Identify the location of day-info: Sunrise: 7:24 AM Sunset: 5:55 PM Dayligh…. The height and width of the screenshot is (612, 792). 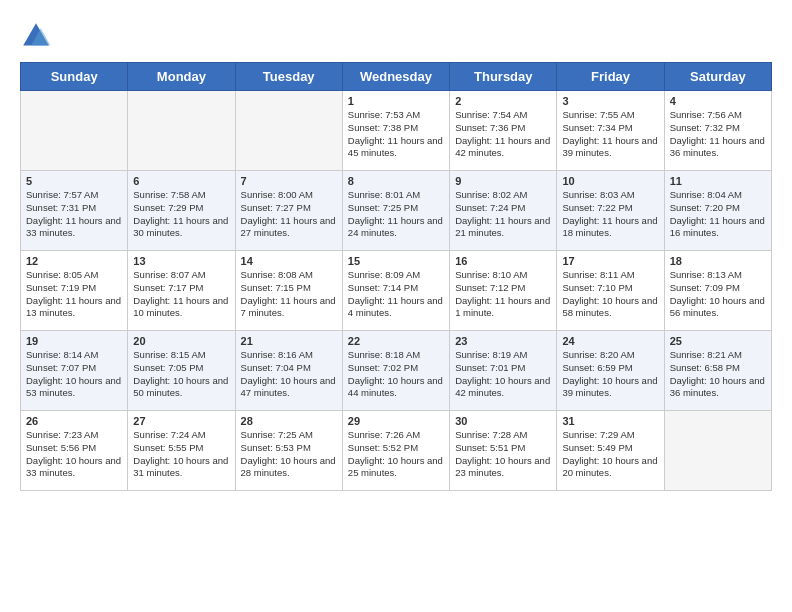
(181, 454).